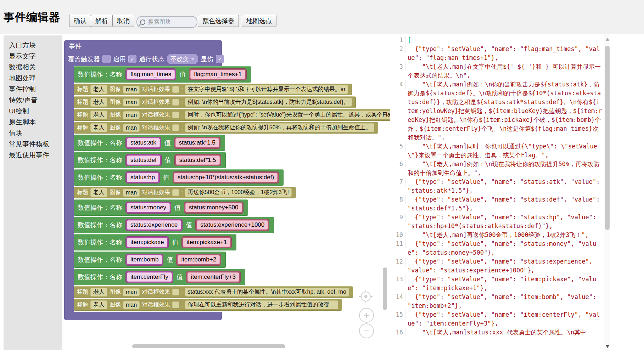 This screenshot has height=350, width=644. I want to click on dialogue-text-field: 例如: \n你的当前攻击力是${status:atk}，防御力是${status…, so click(269, 102).